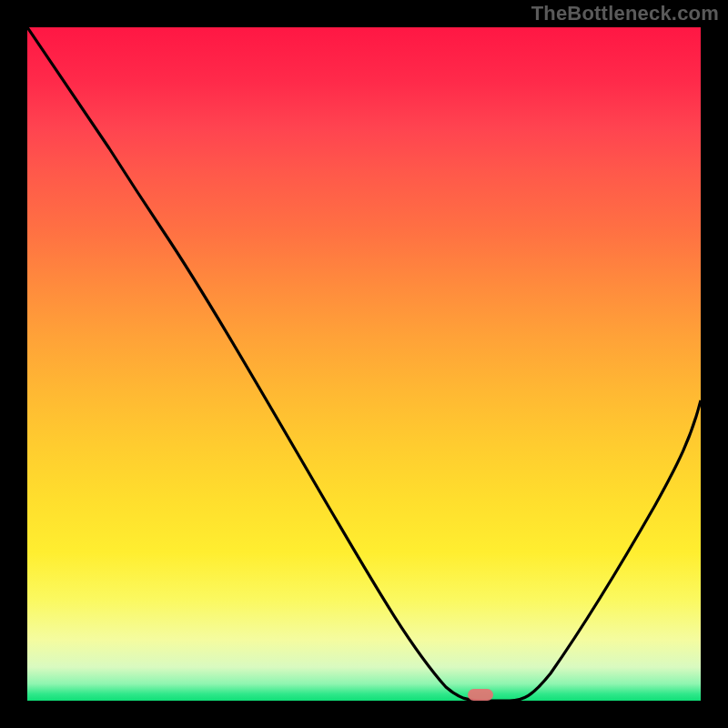 This screenshot has height=728, width=728. What do you see at coordinates (625, 14) in the screenshot?
I see `watermark-text: TheBottleneck.com` at bounding box center [625, 14].